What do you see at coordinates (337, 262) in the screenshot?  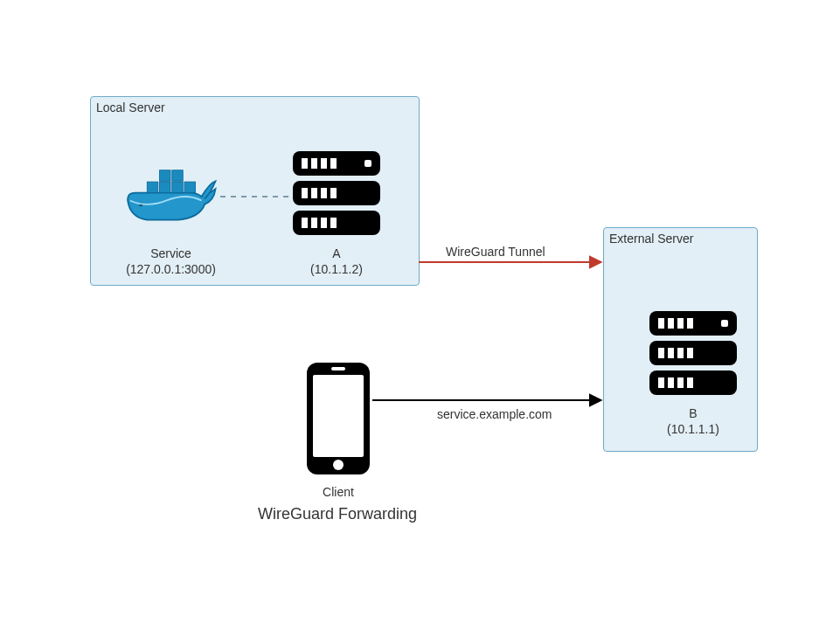 I see `node-a-label: A (10.1.1.2)` at bounding box center [337, 262].